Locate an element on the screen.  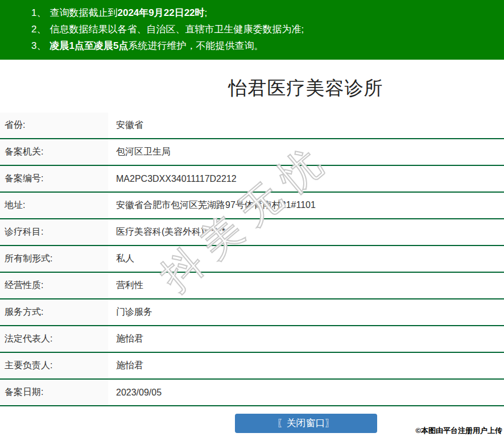
row-label: 省份: is located at coordinates (54, 125).